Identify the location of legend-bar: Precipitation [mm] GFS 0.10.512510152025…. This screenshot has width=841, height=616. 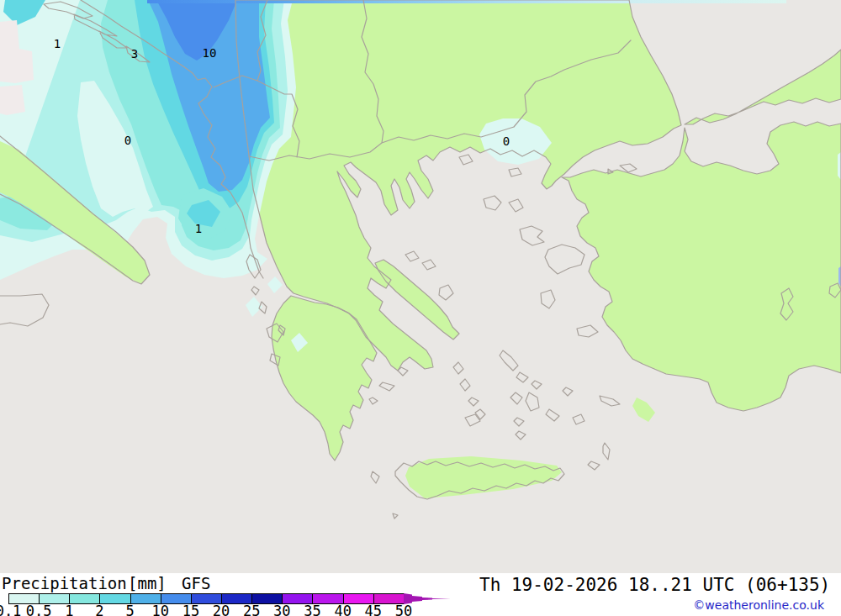
(420, 595).